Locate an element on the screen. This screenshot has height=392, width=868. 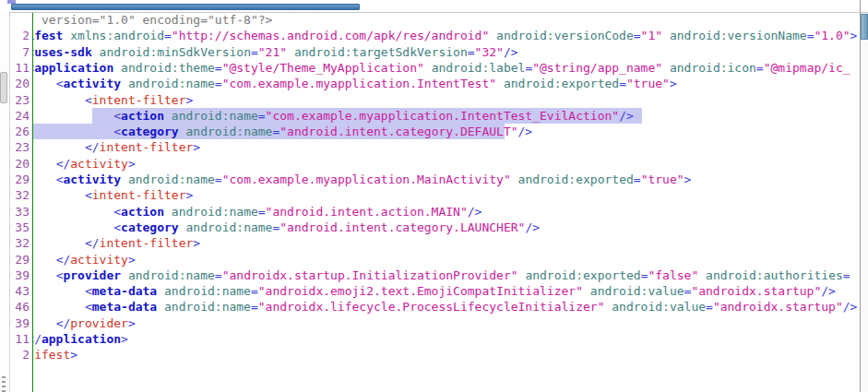
line-number: 26 is located at coordinates (22, 131).